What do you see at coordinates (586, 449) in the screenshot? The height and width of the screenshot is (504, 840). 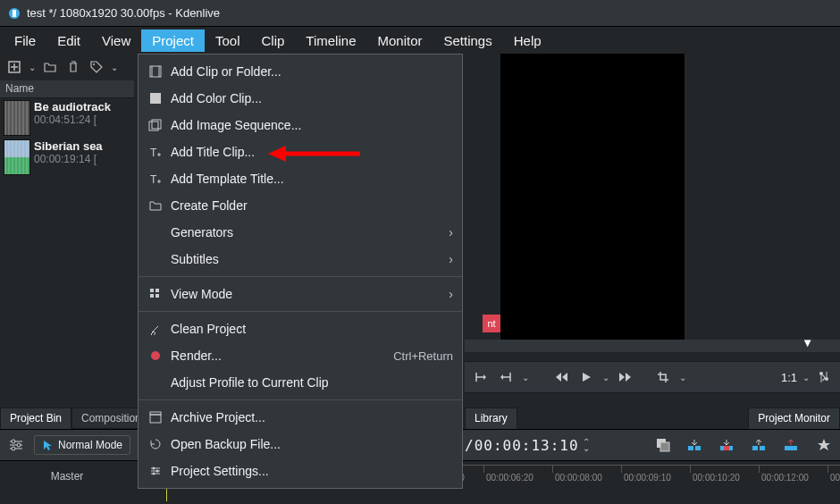 I see `stepper-down-icon: ⌄` at bounding box center [586, 449].